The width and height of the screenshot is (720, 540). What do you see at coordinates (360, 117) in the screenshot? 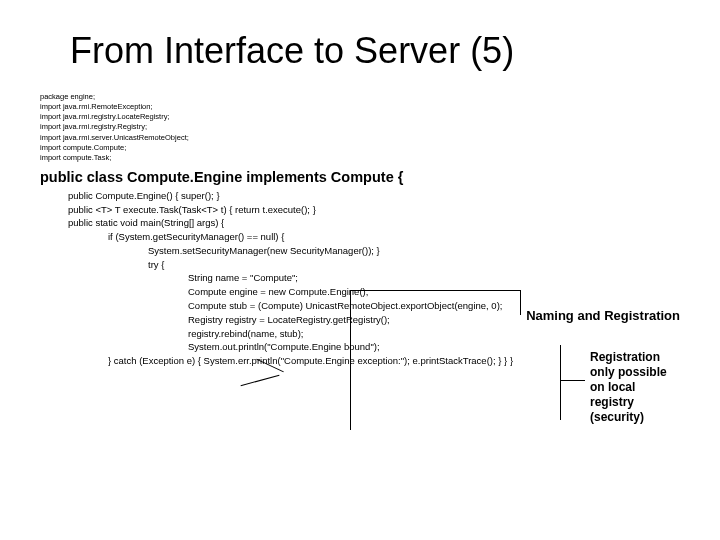
I see `import-line: import java.rmi.registry.LocateRegistry;` at bounding box center [360, 117].